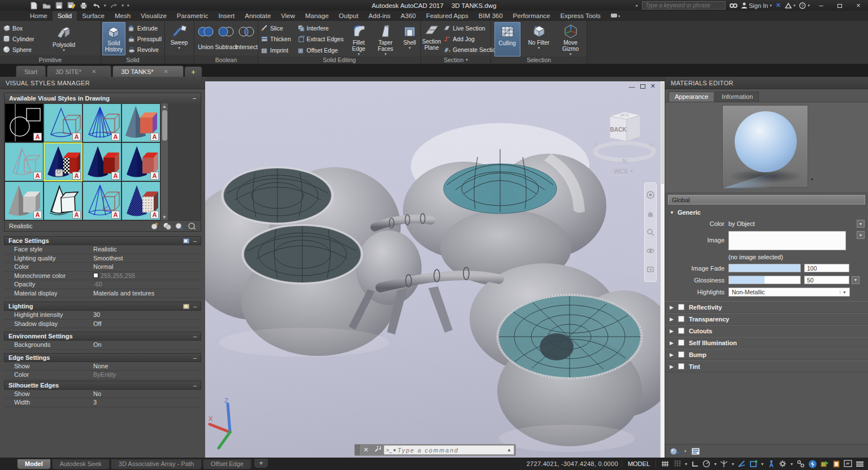 The height and width of the screenshot is (470, 868). What do you see at coordinates (858, 6) in the screenshot?
I see `close-button: ×` at bounding box center [858, 6].